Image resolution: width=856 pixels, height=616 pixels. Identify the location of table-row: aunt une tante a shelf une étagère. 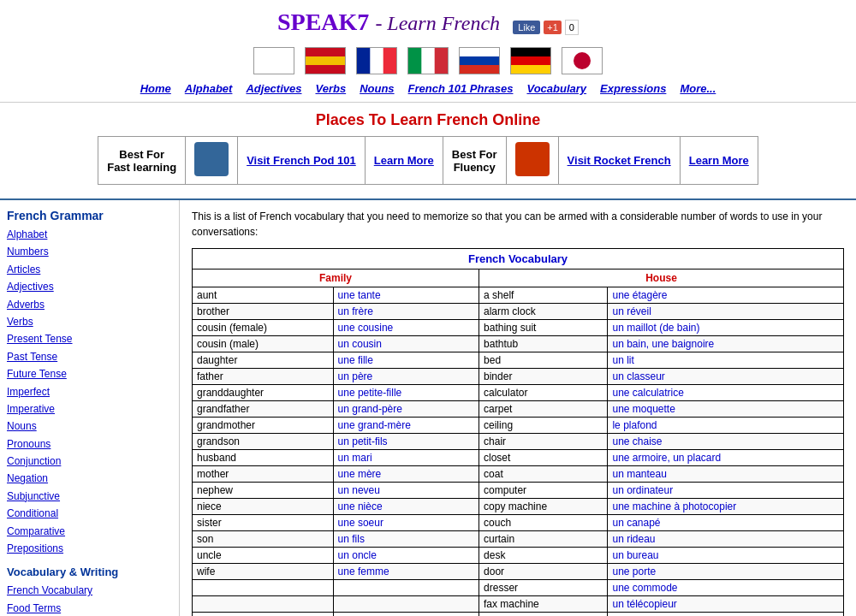
(519, 296).